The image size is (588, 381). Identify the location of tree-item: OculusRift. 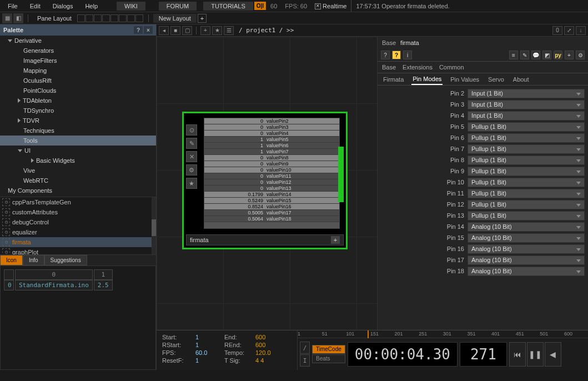
(78, 81).